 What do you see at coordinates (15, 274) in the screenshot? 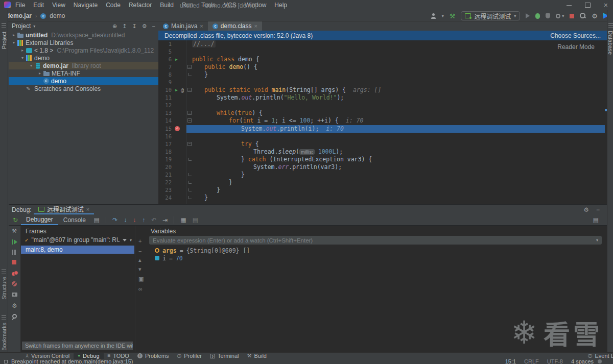
I see `view-breakpoints-icon` at bounding box center [15, 274].